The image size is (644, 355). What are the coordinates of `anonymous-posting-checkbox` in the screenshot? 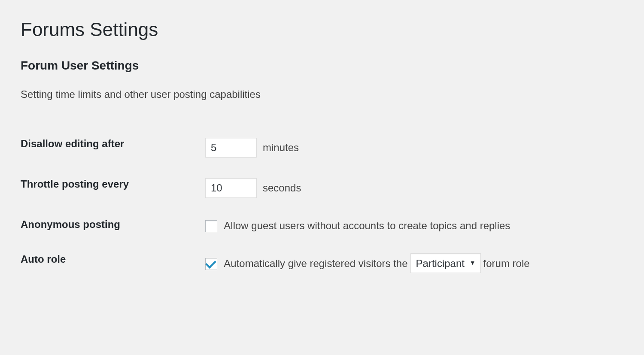 It's located at (211, 226).